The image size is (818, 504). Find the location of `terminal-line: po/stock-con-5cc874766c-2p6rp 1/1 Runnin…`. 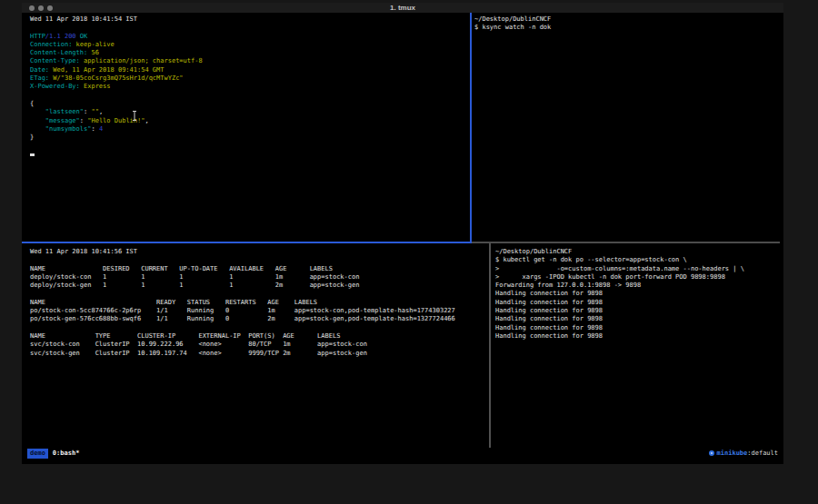

terminal-line: po/stock-con-5cc874766c-2p6rp 1/1 Runnin… is located at coordinates (260, 311).